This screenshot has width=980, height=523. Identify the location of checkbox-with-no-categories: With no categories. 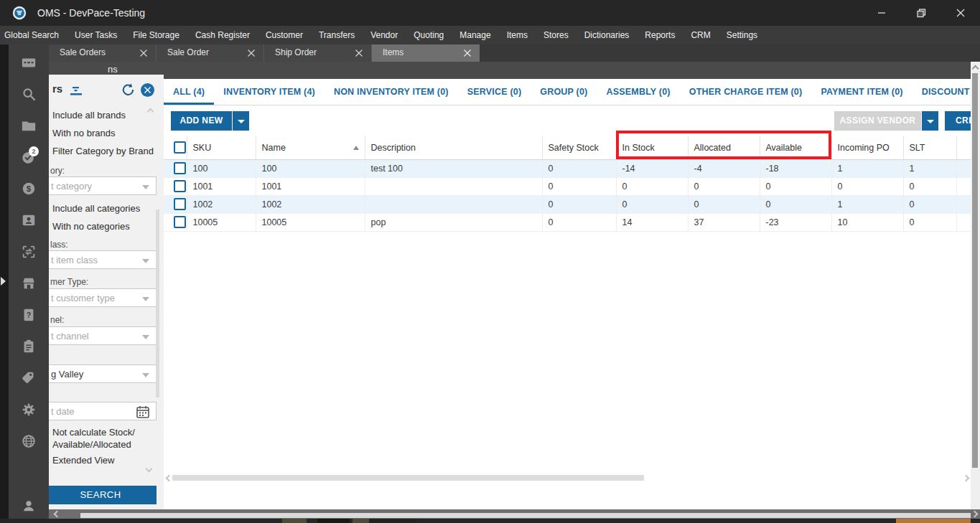
(91, 227).